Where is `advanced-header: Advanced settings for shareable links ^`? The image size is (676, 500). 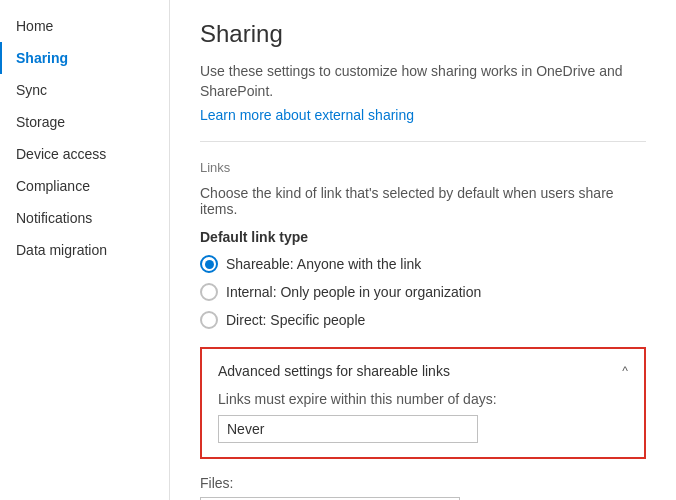 advanced-header: Advanced settings for shareable links ^ is located at coordinates (423, 371).